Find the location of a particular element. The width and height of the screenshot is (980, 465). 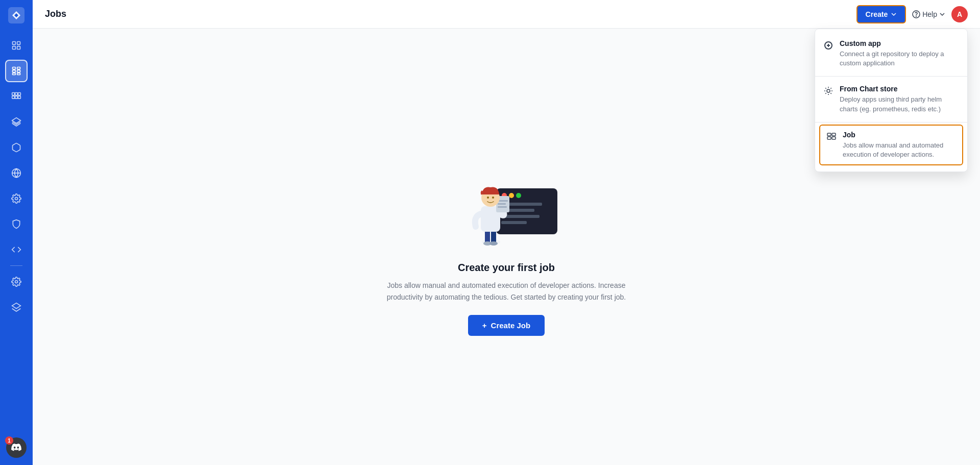

empty-state: Create your first job Jobs allow manual … is located at coordinates (506, 247).